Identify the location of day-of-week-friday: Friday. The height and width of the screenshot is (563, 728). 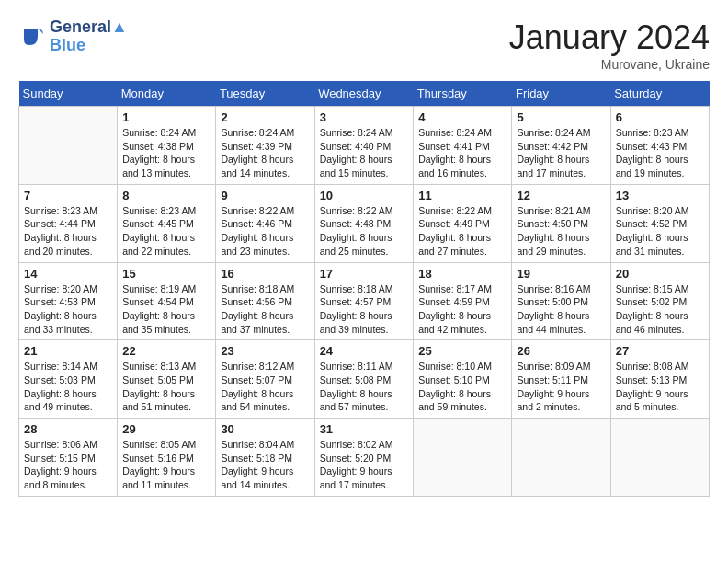
(561, 94).